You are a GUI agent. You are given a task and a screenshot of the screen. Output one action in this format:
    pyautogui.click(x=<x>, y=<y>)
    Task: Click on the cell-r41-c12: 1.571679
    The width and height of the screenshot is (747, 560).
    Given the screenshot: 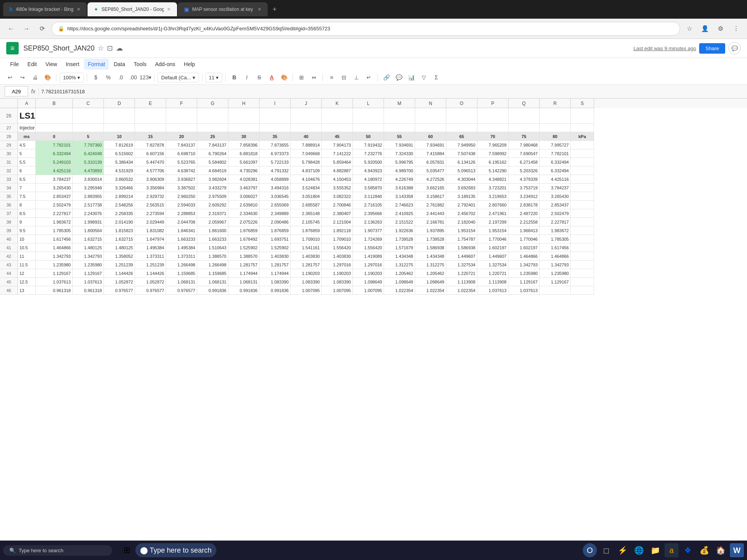 What is the action you would take?
    pyautogui.click(x=400, y=248)
    